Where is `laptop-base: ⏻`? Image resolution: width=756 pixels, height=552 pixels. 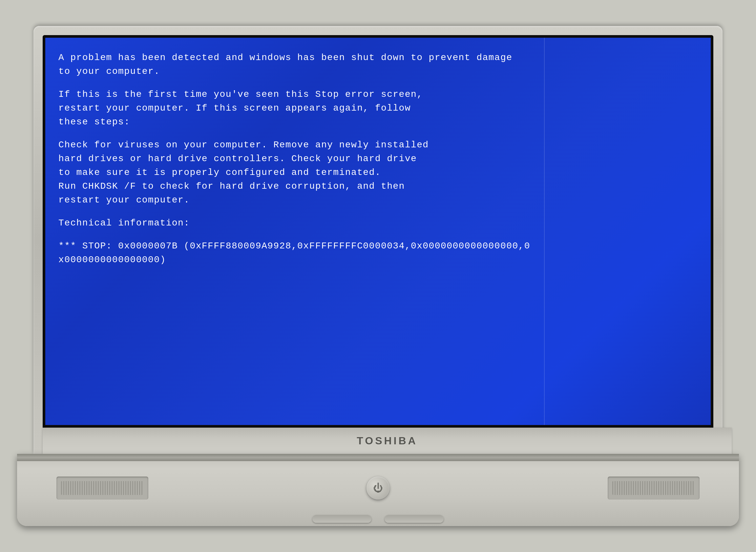
laptop-base: ⏻ is located at coordinates (378, 490).